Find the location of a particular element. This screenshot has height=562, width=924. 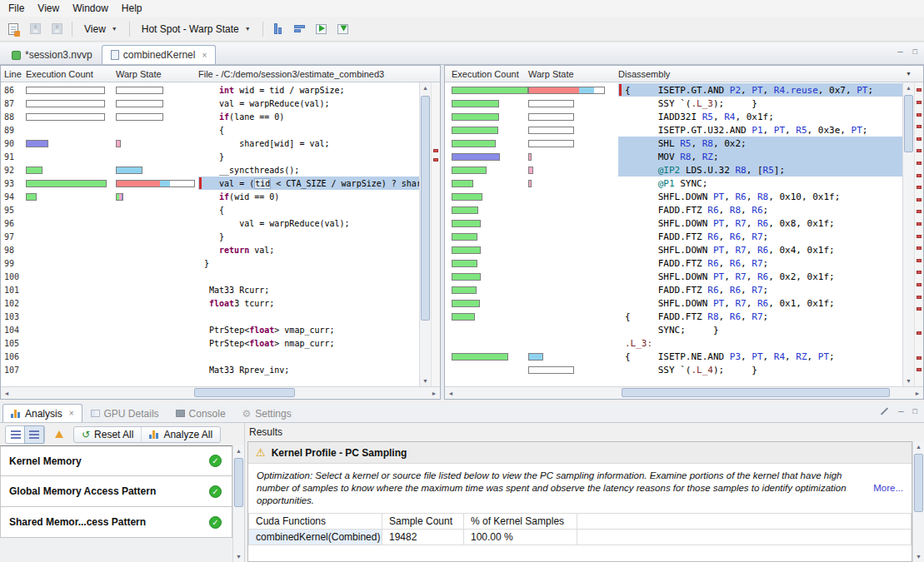

source-row: 94 if(wid == 0) is located at coordinates (210, 196).